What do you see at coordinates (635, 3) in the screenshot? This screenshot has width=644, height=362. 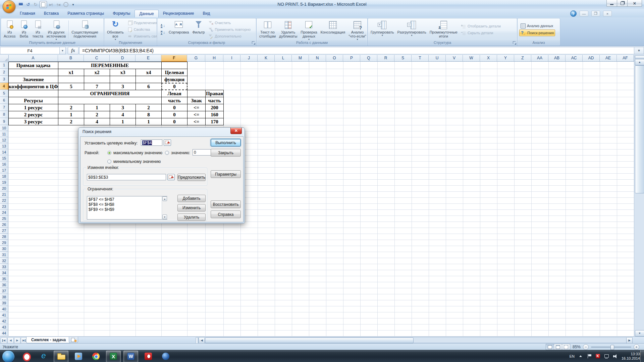 I see `close-button` at bounding box center [635, 3].